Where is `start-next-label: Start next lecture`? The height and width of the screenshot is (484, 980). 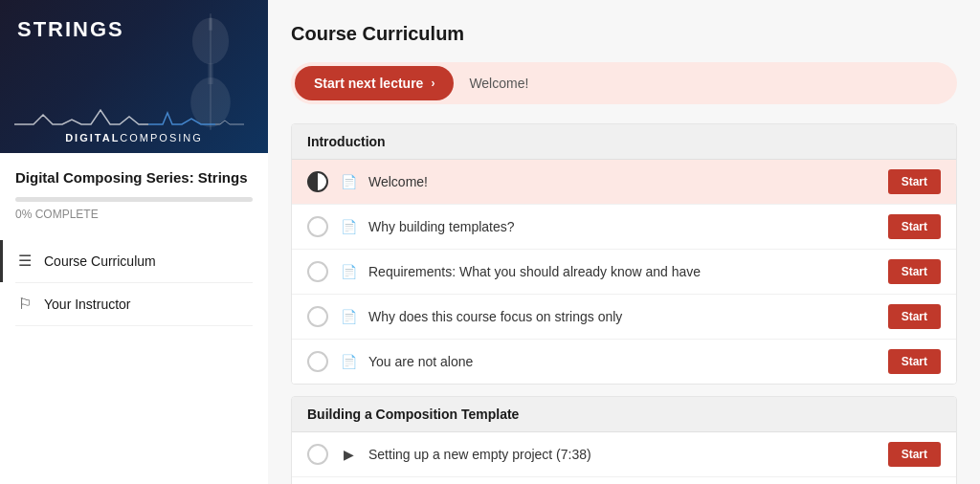
start-next-label: Start next lecture is located at coordinates (368, 83).